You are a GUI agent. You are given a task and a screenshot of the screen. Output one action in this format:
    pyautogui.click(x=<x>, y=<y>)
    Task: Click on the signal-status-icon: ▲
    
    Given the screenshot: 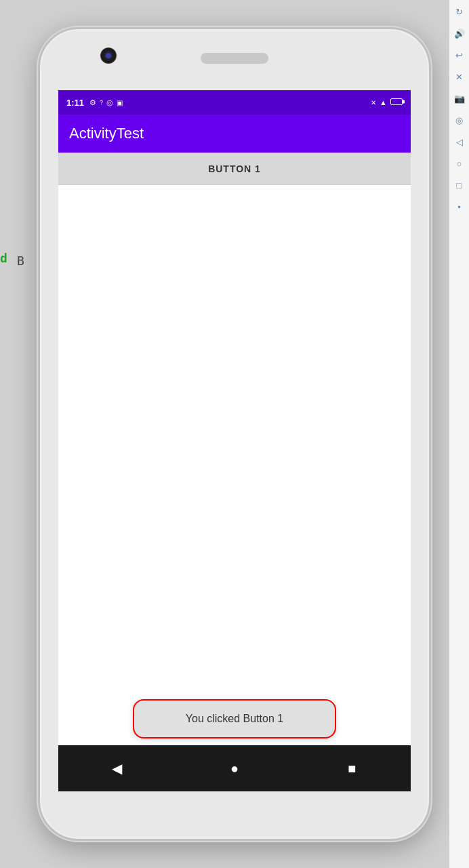 What is the action you would take?
    pyautogui.click(x=384, y=102)
    